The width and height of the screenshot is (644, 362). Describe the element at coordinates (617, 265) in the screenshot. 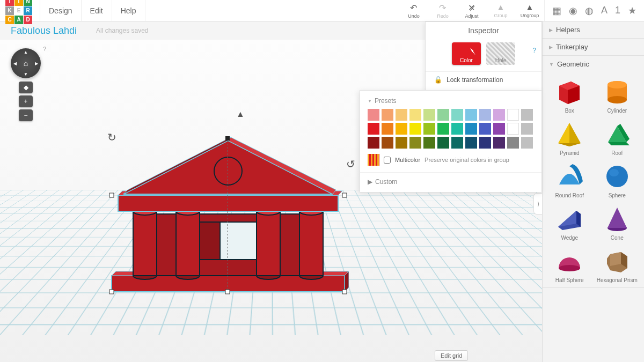

I see `shape-hexagonal-prism: Hexagonal Prism` at that location.